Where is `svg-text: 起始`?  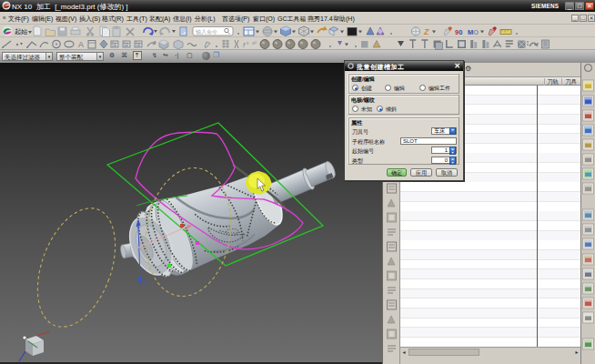
svg-text: 起始 is located at coordinates (22, 32).